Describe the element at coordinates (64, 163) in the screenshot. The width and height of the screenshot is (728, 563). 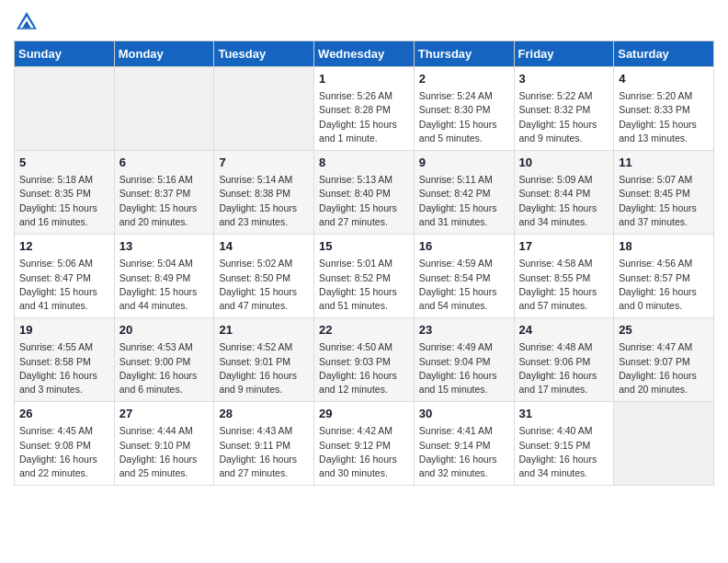
I see `day-number: 5` at that location.